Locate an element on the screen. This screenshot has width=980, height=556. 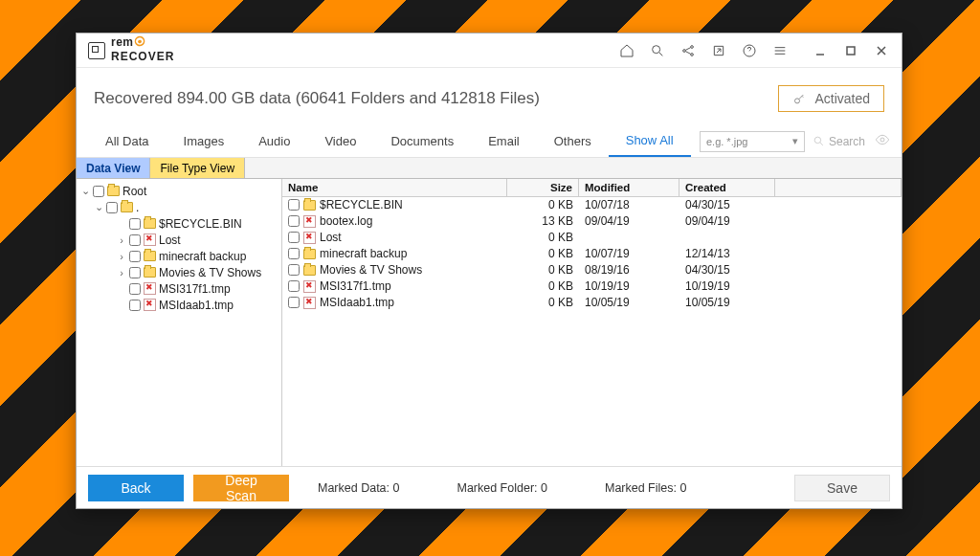
table-row: $RECYCLE.BIN0 KB10/07/1804/30/15 is located at coordinates (591, 205).